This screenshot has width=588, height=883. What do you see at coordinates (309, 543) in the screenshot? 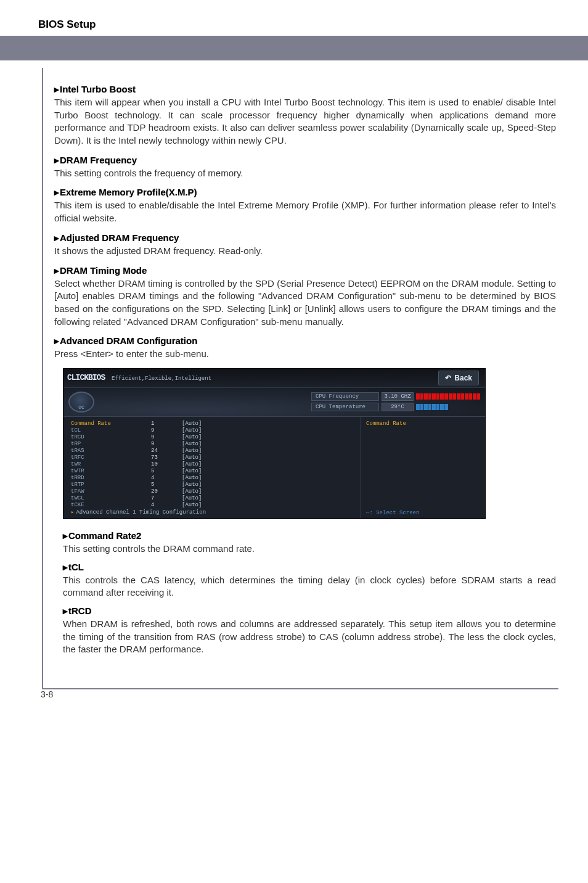
I see `subsection-command-rate2: ▸Command Rate2 This setting controls the…` at bounding box center [309, 543].